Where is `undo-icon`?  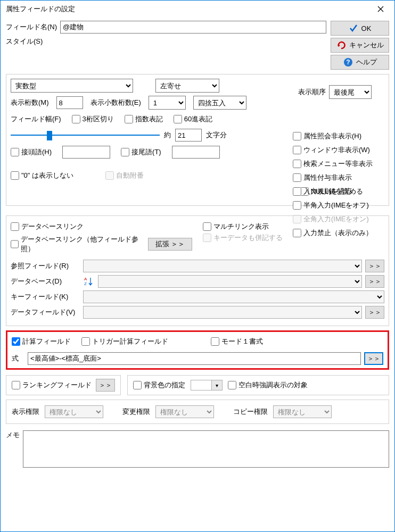
undo-icon is located at coordinates (341, 45).